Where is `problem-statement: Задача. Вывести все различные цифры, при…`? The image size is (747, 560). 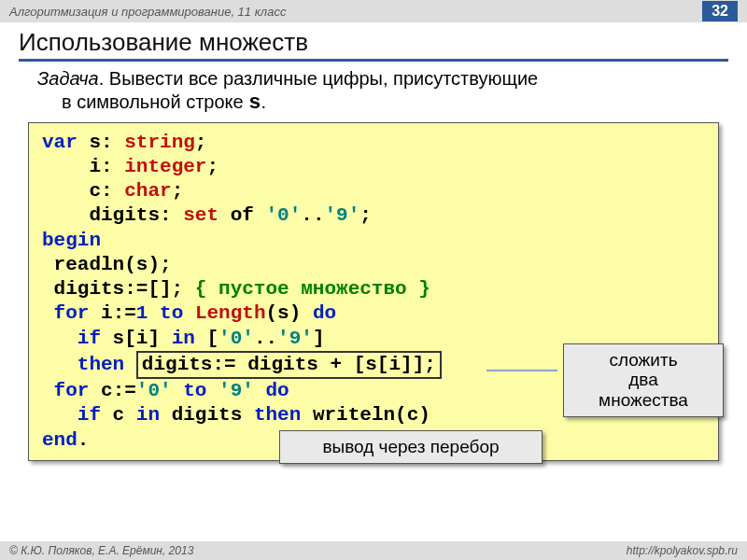 problem-statement: Задача. Вывести все различные цифры, при… is located at coordinates (374, 95).